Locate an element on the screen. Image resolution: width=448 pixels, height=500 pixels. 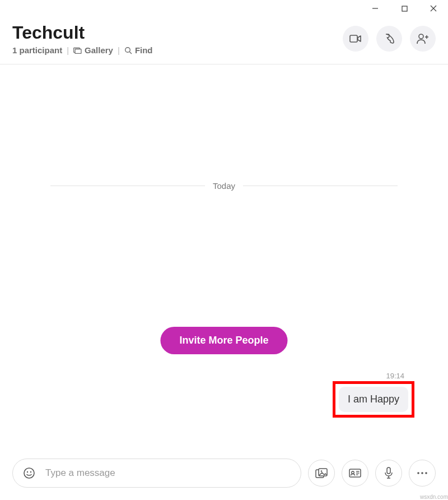
titlebar is located at coordinates (224, 8).